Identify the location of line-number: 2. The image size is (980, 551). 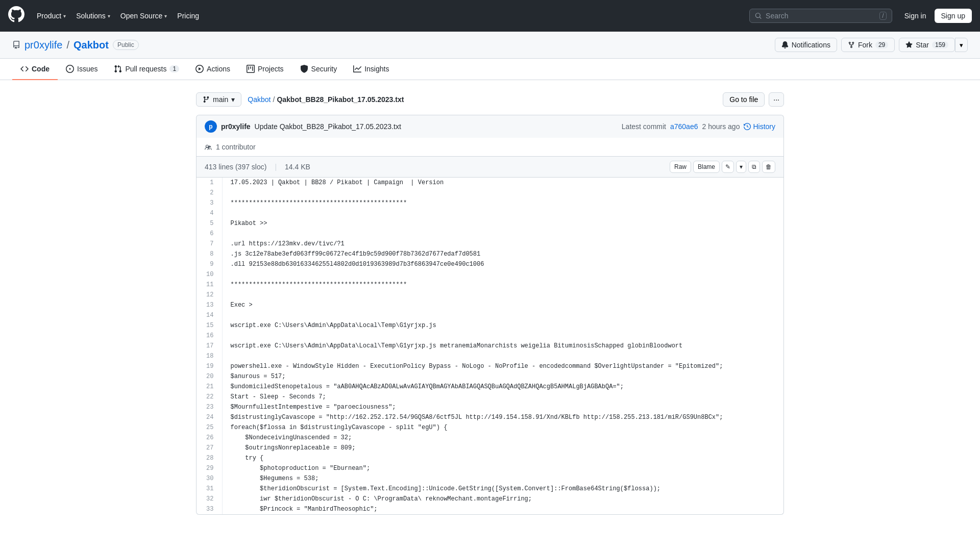
(209, 193).